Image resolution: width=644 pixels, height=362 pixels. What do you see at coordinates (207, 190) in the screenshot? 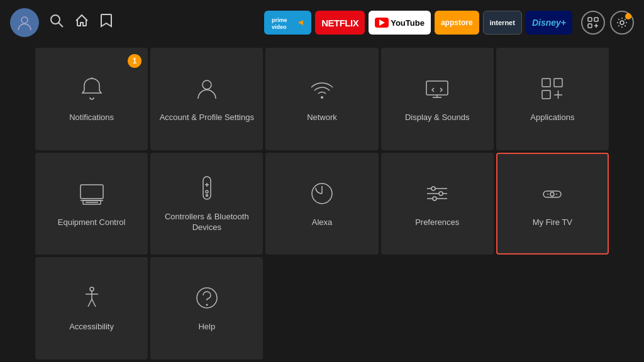
I see `remote-icon` at bounding box center [207, 190].